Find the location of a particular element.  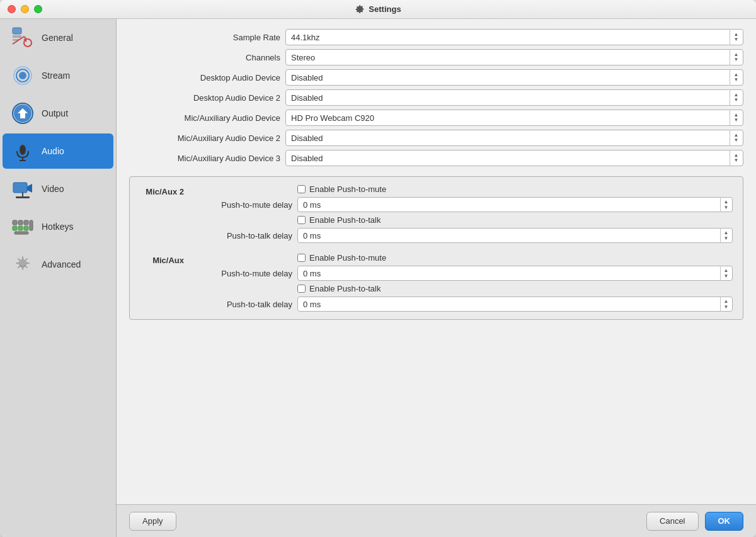

mic-aux2-mute-delay-spinner: ▲ ▼ is located at coordinates (515, 205).